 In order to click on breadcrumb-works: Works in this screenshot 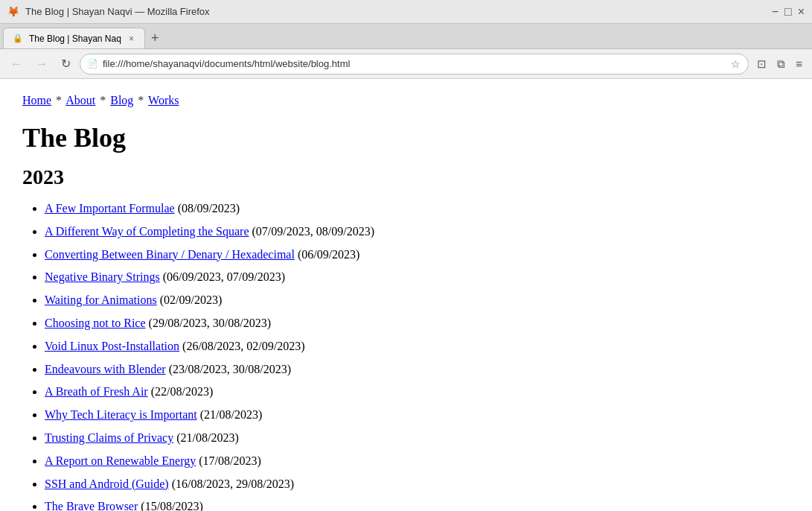, I will do `click(164, 100)`.